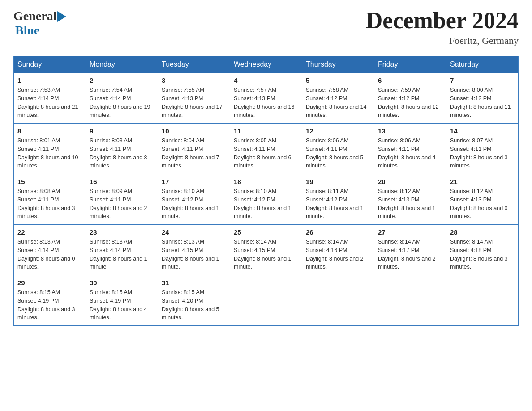 Image resolution: width=532 pixels, height=411 pixels. What do you see at coordinates (50, 283) in the screenshot?
I see `day-number: 29` at bounding box center [50, 283].